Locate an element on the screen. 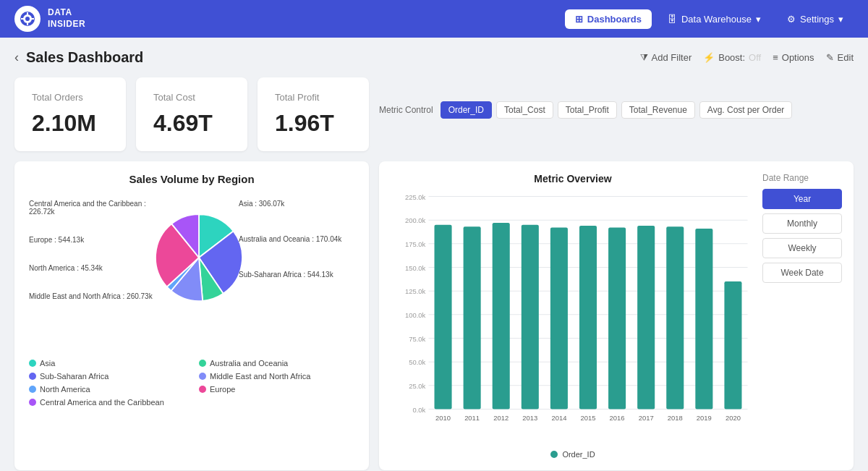  label-sub-saharan: Sub-Saharan Africa : 544.13k is located at coordinates (297, 275).